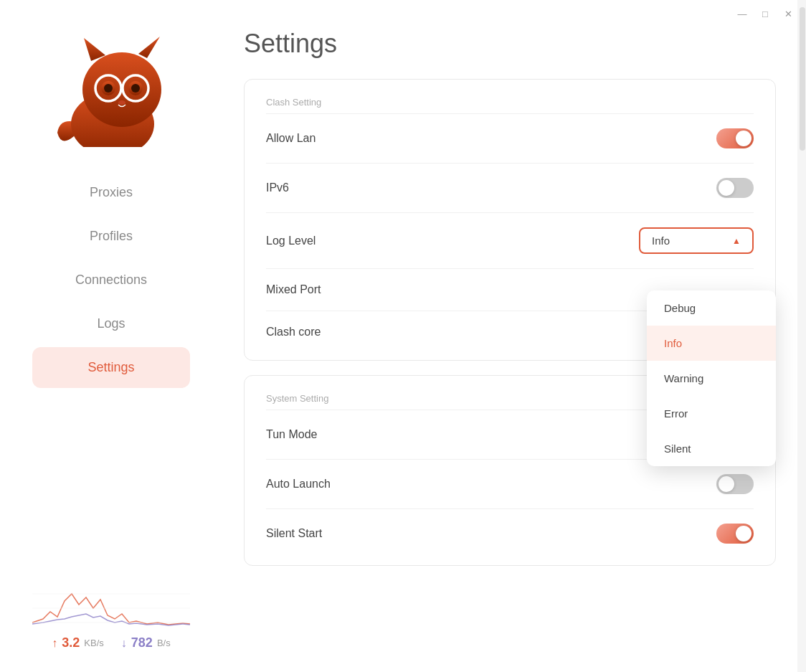  Describe the element at coordinates (510, 534) in the screenshot. I see `silent-start-row: Silent Start` at that location.